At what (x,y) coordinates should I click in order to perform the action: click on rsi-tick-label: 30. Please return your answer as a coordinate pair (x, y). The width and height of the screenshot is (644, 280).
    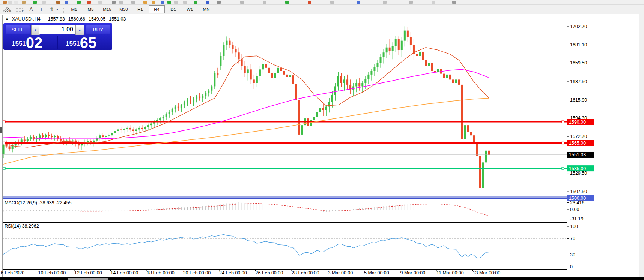
    Looking at the image, I should click on (573, 255).